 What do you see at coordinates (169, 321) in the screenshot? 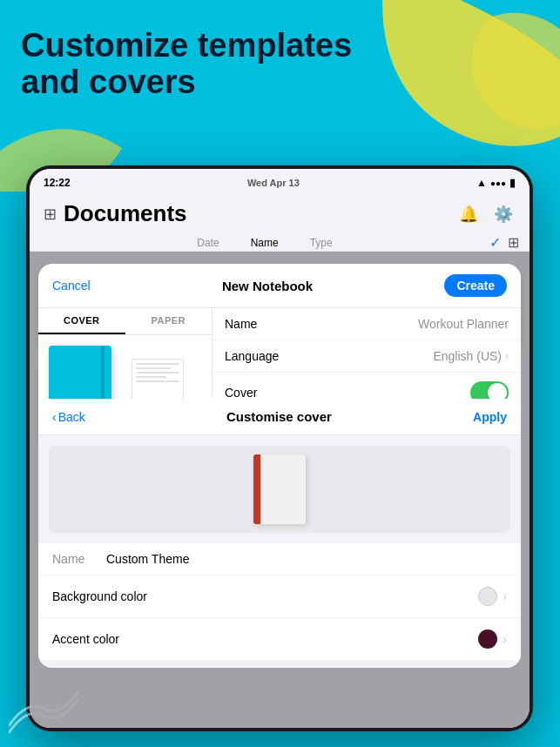
I see `tab-paper: PAPER` at bounding box center [169, 321].